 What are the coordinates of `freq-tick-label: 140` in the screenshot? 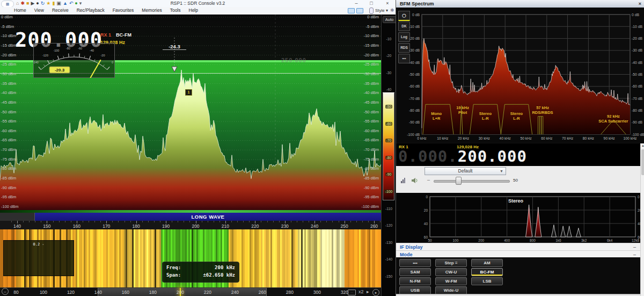 It's located at (17, 226).